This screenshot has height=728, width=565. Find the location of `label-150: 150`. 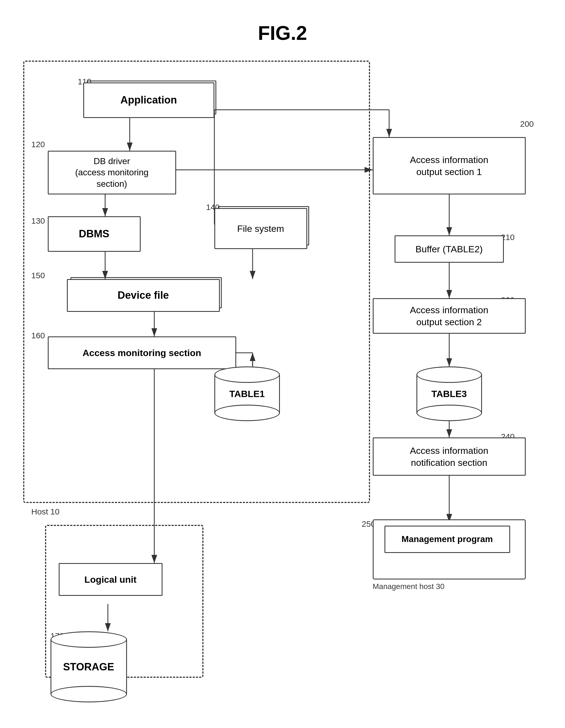

label-150: 150 is located at coordinates (38, 276).